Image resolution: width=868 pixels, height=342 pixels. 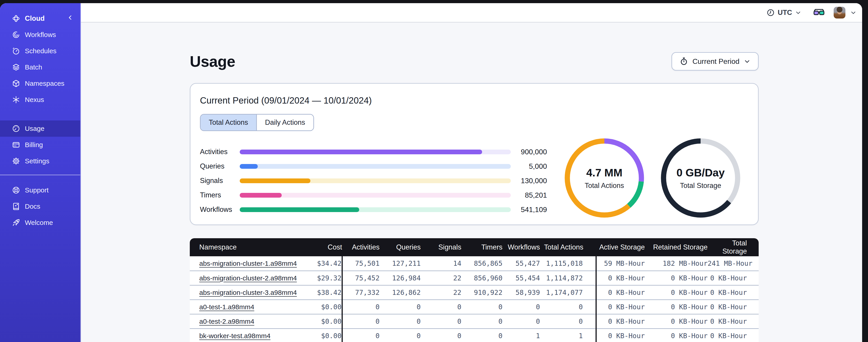 I want to click on account-menu-chevron-icon, so click(x=853, y=13).